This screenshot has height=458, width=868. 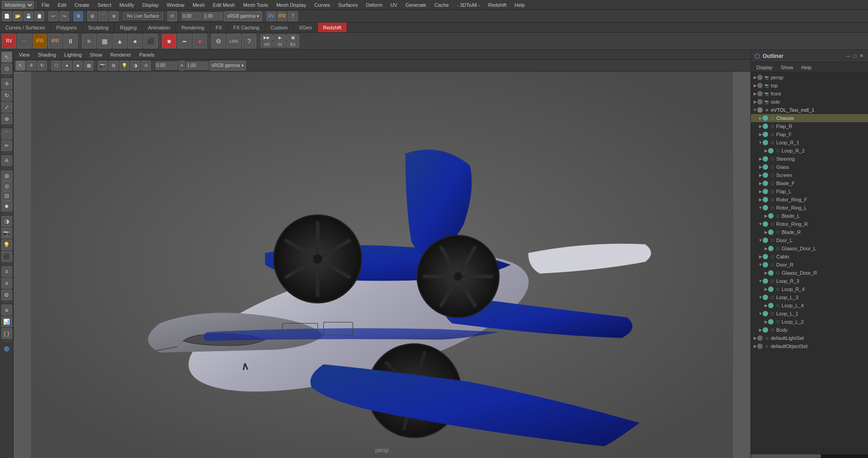 I want to click on ol-item-body: ▶ ⬡ Body, so click(x=809, y=330).